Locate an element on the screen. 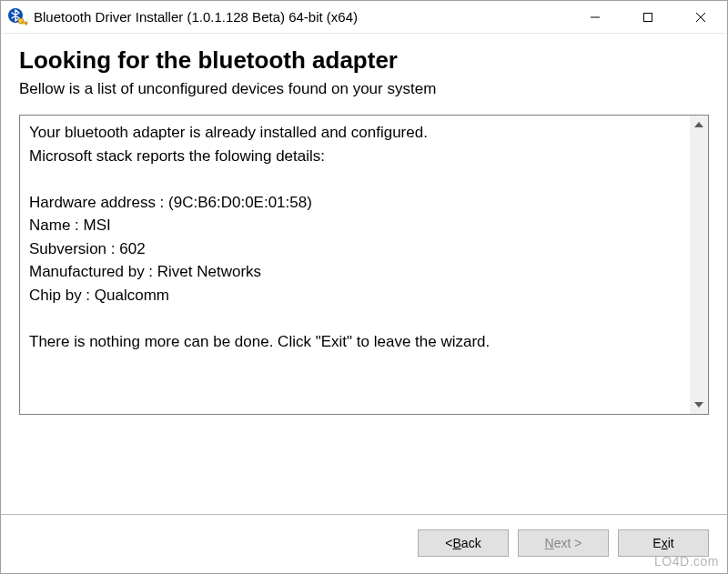  maximize-button is located at coordinates (648, 17).